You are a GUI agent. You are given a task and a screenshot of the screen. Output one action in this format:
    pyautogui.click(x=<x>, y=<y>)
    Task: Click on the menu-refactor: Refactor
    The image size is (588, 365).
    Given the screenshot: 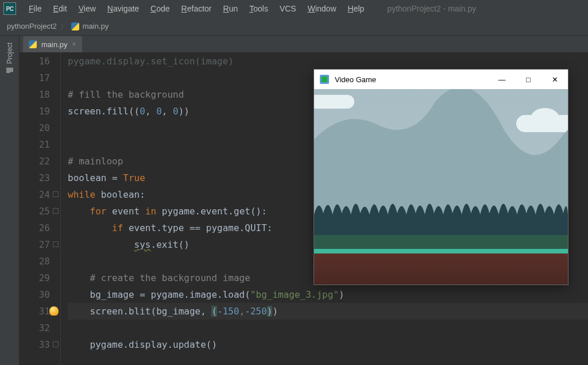 What is the action you would take?
    pyautogui.click(x=196, y=9)
    